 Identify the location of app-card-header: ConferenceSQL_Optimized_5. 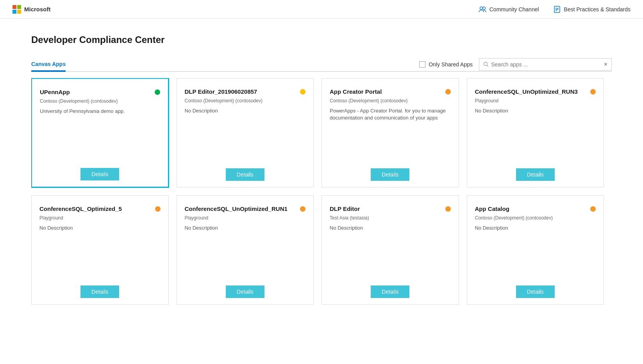
(100, 209).